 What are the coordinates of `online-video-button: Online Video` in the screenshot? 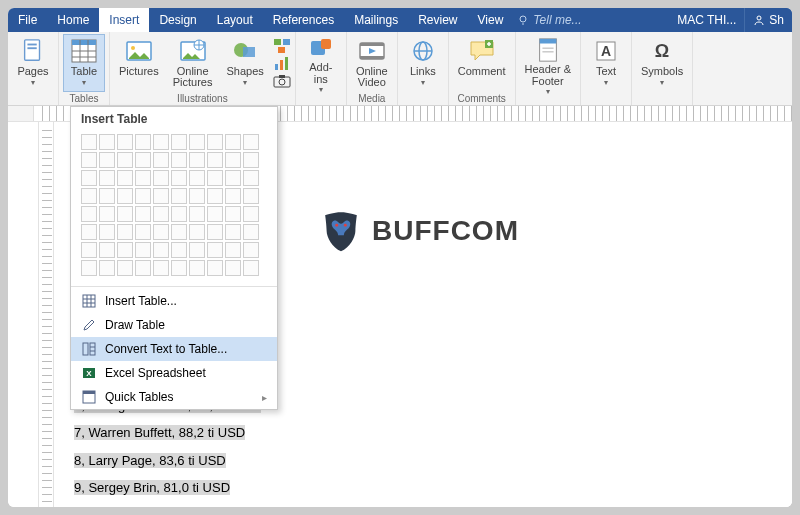 It's located at (372, 63).